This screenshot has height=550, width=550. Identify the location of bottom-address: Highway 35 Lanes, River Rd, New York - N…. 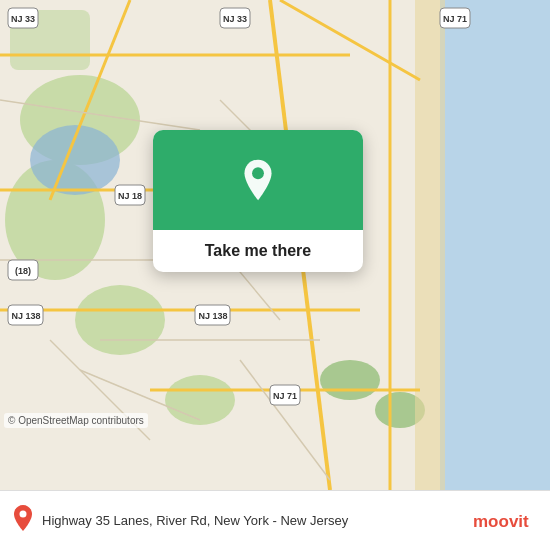
(254, 520).